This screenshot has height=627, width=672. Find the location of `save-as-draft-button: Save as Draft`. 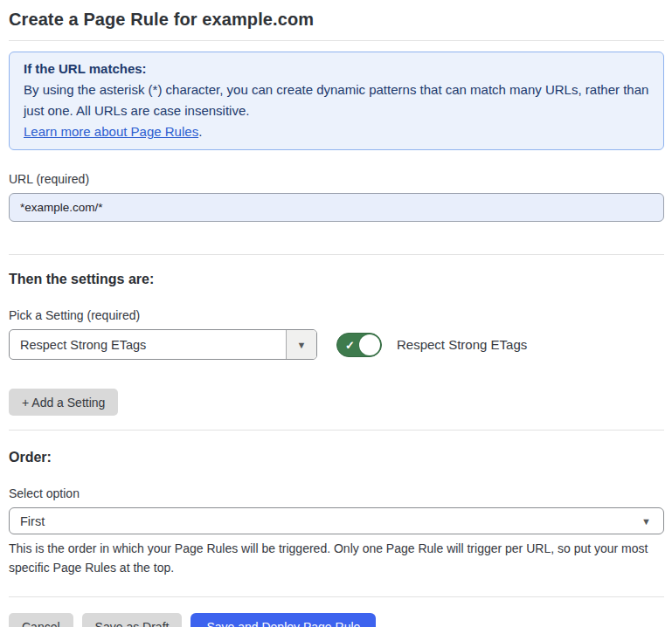

save-as-draft-button: Save as Draft is located at coordinates (133, 620).